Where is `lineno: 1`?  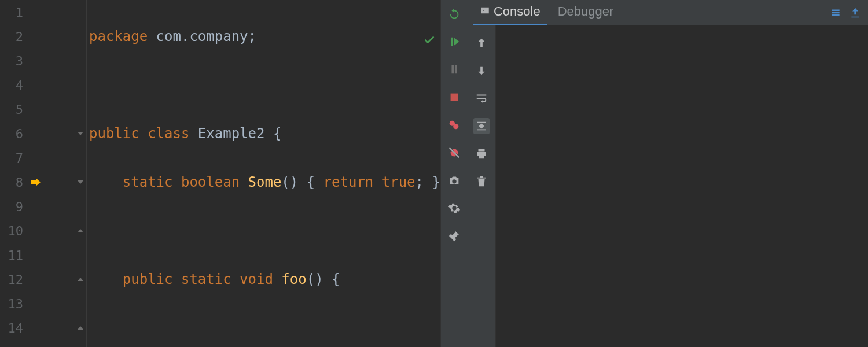 lineno: 1 is located at coordinates (14, 13).